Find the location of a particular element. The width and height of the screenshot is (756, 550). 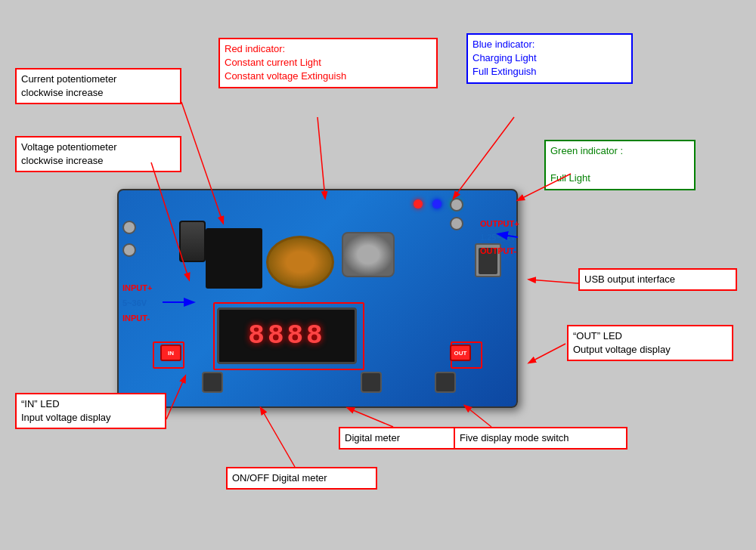

input-voltage-text: 5~36V is located at coordinates (135, 303).